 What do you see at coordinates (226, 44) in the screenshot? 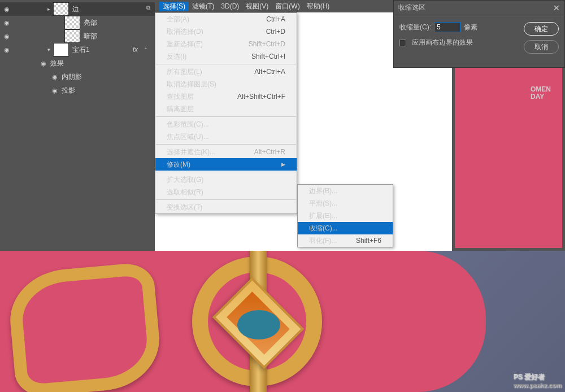
I see `menu-item: 重新选择(E)Shift+Ctrl+D` at bounding box center [226, 44].